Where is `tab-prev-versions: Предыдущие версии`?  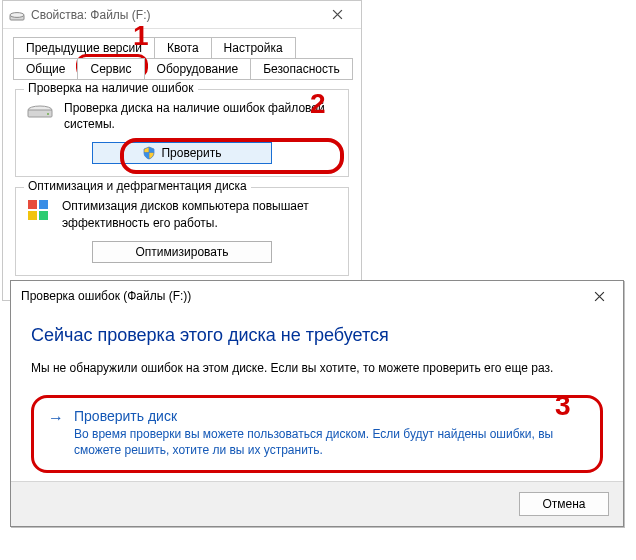
tab-prev-versions: Предыдущие версии is located at coordinates (84, 48).